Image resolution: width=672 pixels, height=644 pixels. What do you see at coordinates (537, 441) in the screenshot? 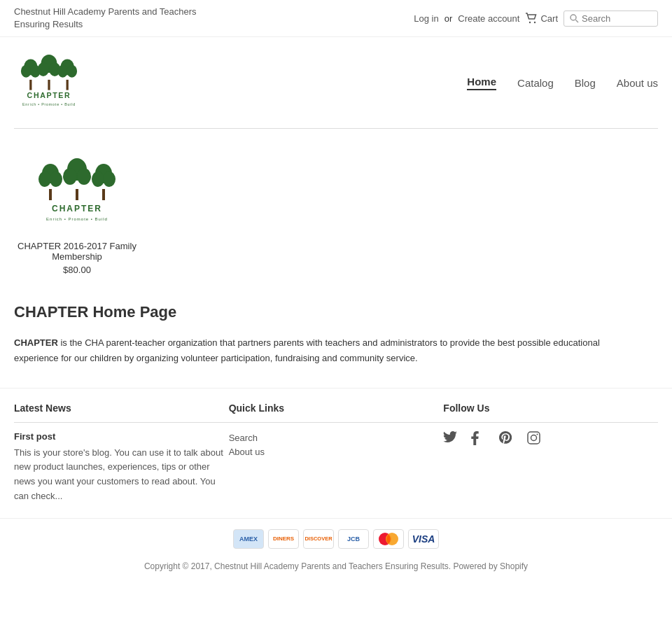
I see `instagram-icon` at bounding box center [537, 441].